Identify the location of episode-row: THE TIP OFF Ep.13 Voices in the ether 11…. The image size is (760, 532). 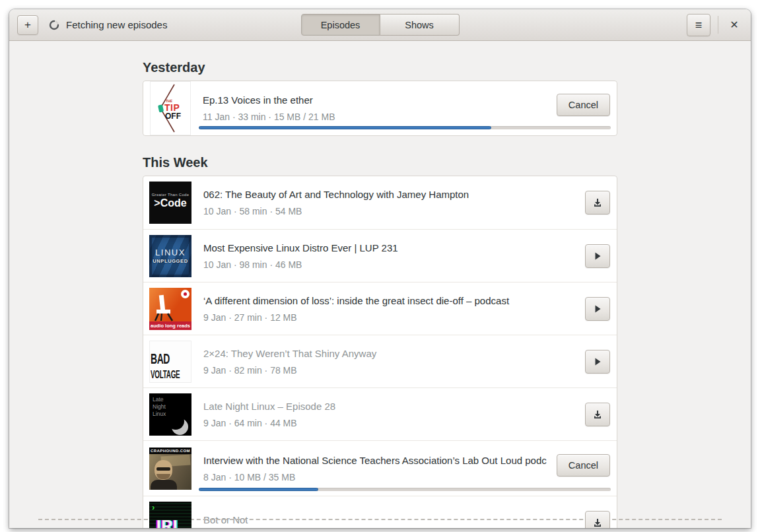
(380, 108).